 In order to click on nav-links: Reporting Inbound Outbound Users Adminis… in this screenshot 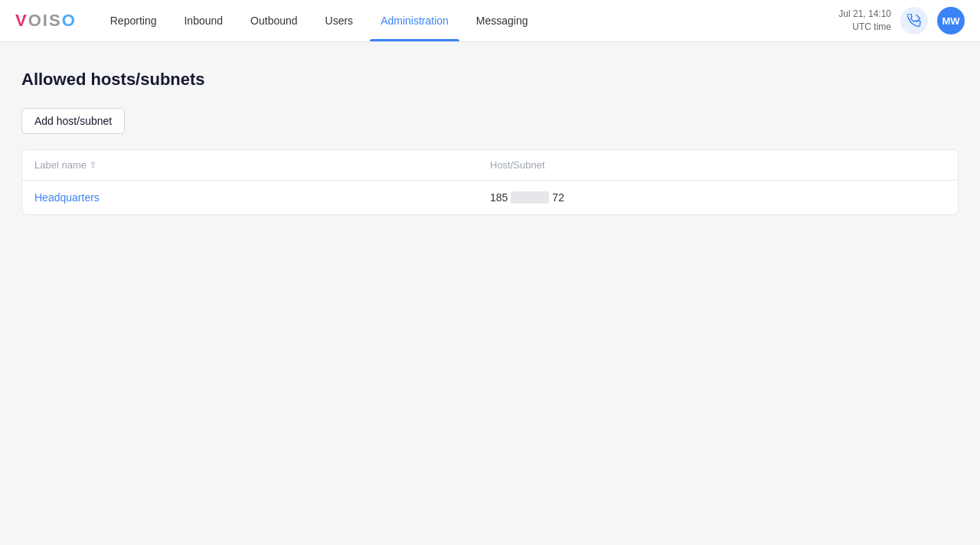, I will do `click(319, 21)`.